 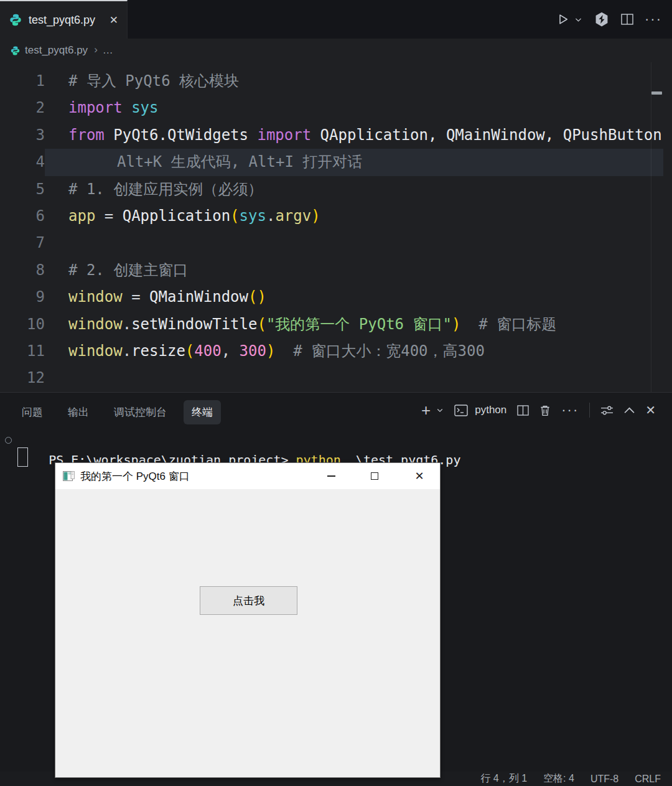 What do you see at coordinates (135, 477) in the screenshot?
I see `pyqt-window-title: 我的第一个 PyQt6 窗口` at bounding box center [135, 477].